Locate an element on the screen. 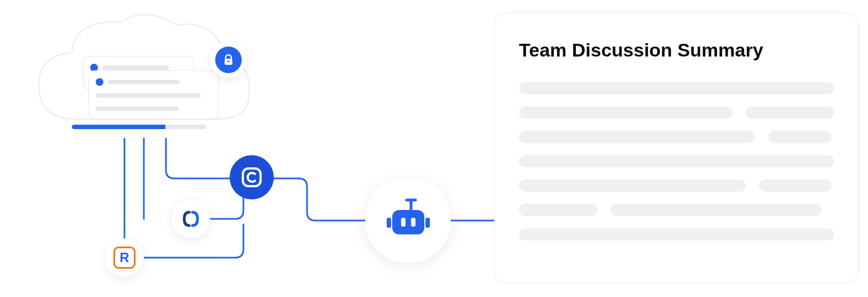  r-app-label: R is located at coordinates (124, 258).